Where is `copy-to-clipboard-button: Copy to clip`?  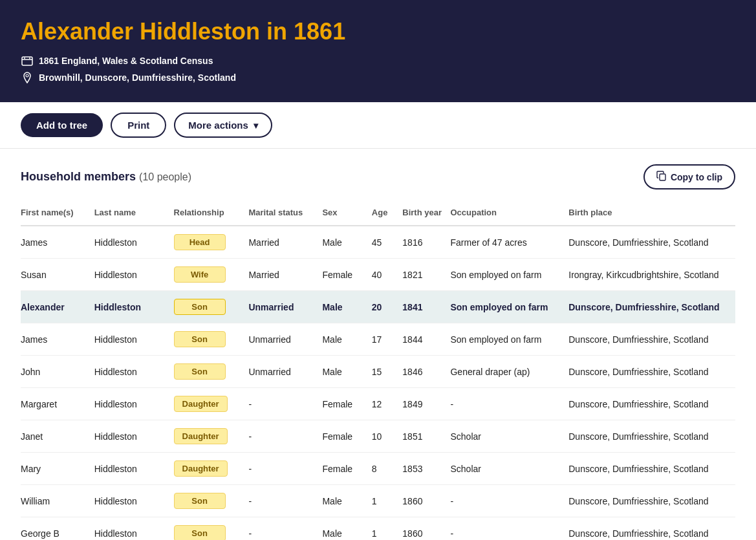
copy-to-clipboard-button: Copy to clip is located at coordinates (689, 177).